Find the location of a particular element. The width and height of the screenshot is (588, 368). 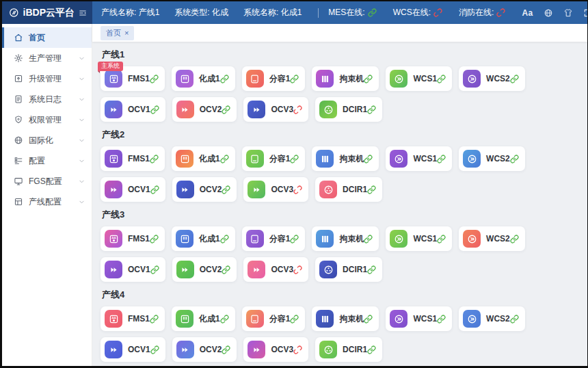

font-size-icon: Aa is located at coordinates (527, 13).